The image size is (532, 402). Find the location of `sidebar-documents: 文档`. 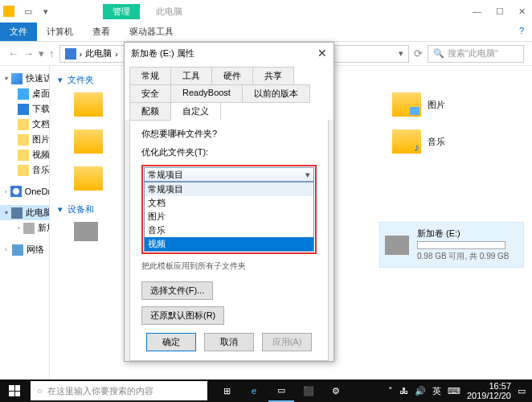

sidebar-documents: 文档 is located at coordinates (24, 124).